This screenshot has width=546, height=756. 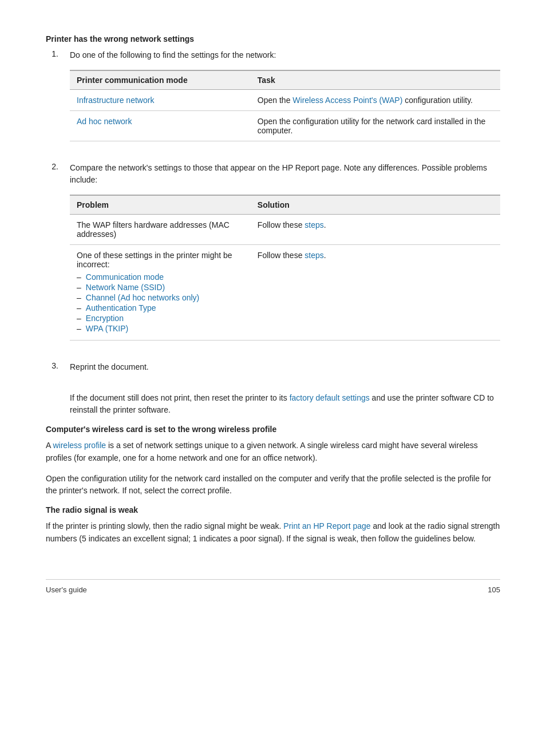 What do you see at coordinates (273, 510) in the screenshot?
I see `section3-heading: The radio signal is weak` at bounding box center [273, 510].